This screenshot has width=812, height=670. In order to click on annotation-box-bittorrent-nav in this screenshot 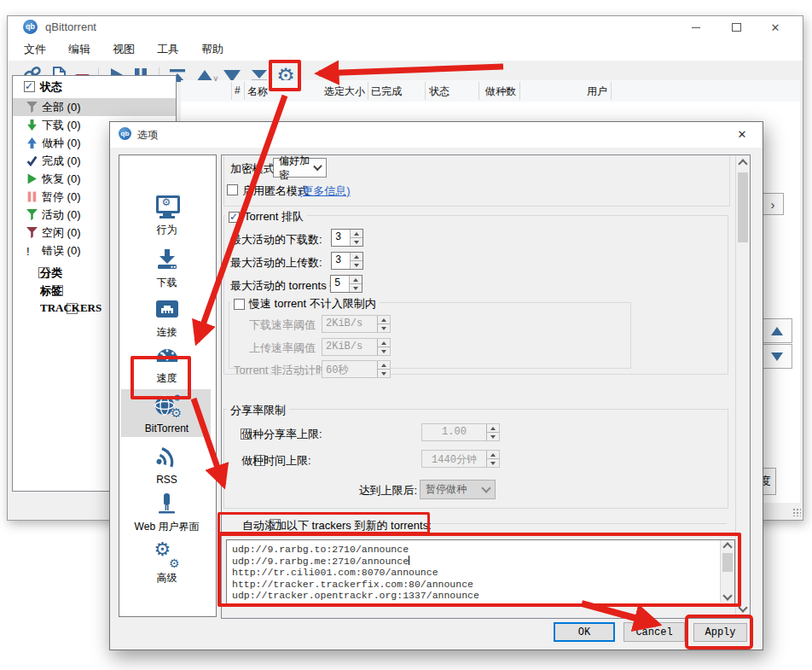, I will do `click(160, 377)`.